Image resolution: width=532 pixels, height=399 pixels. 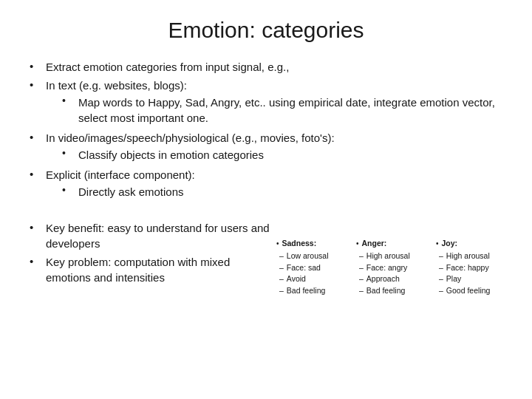 I want to click on joy-row-2: –Face: happy, so click(x=469, y=268).